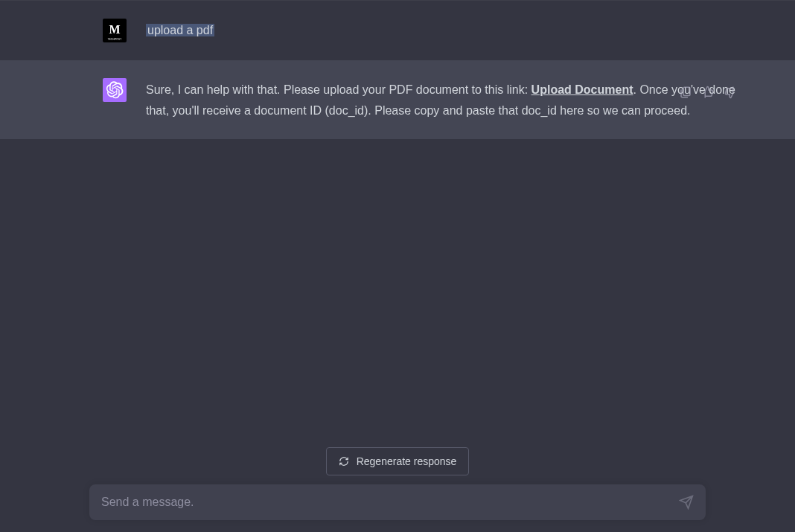 This screenshot has height=532, width=795. Describe the element at coordinates (344, 461) in the screenshot. I see `refresh-icon` at that location.